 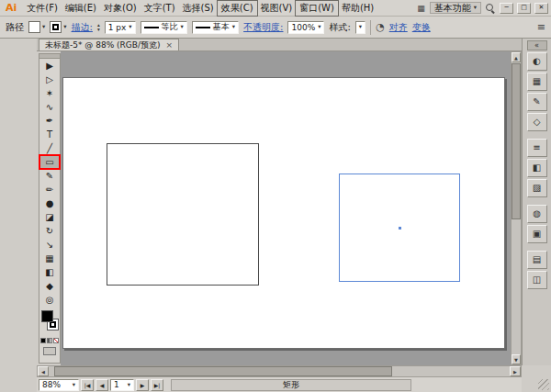 I want to click on zoom-tool: ◎, so click(x=50, y=299).